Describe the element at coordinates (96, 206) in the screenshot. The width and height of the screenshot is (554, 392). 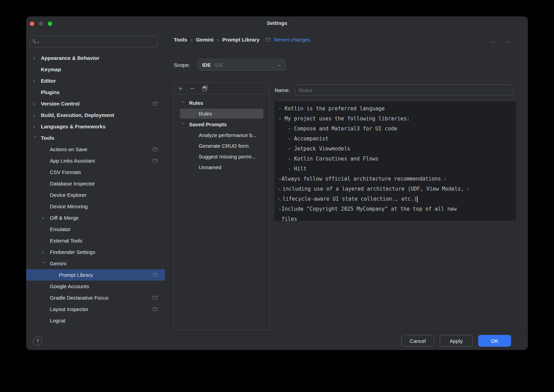
I see `sidebar-item-device-mirroring: Device Mirroring` at that location.